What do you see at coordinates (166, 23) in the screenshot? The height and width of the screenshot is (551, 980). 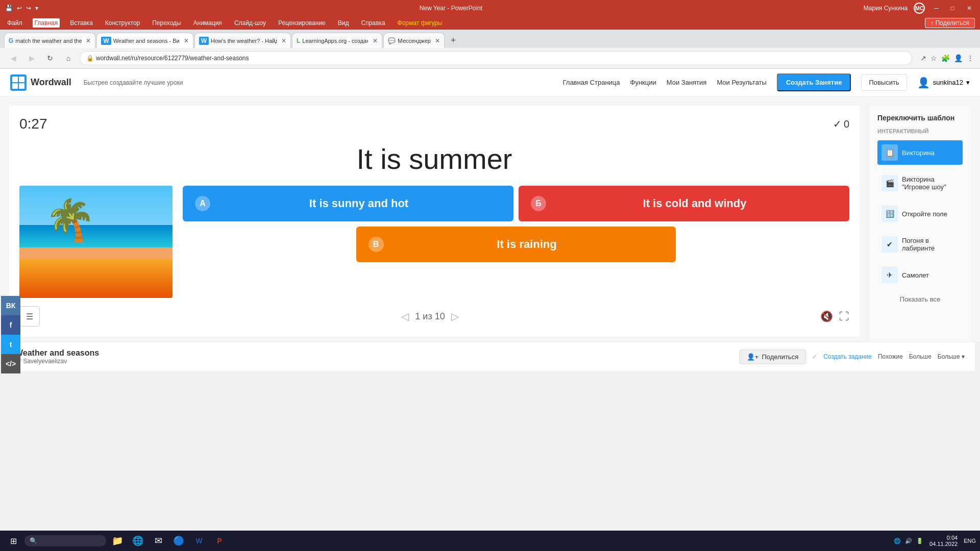 I see `ribbon-transitions: Переходы` at bounding box center [166, 23].